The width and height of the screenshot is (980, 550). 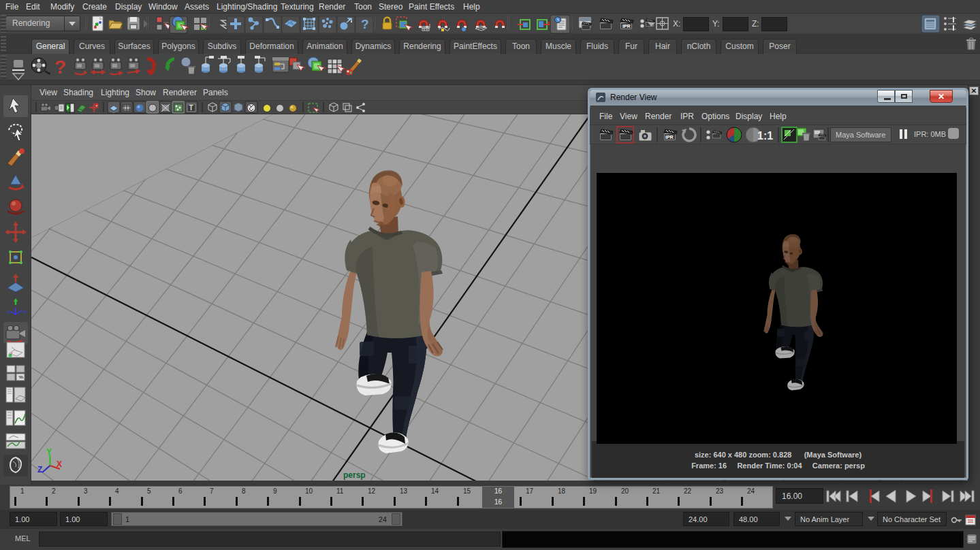 What do you see at coordinates (354, 475) in the screenshot?
I see `svg-text: persp` at bounding box center [354, 475].